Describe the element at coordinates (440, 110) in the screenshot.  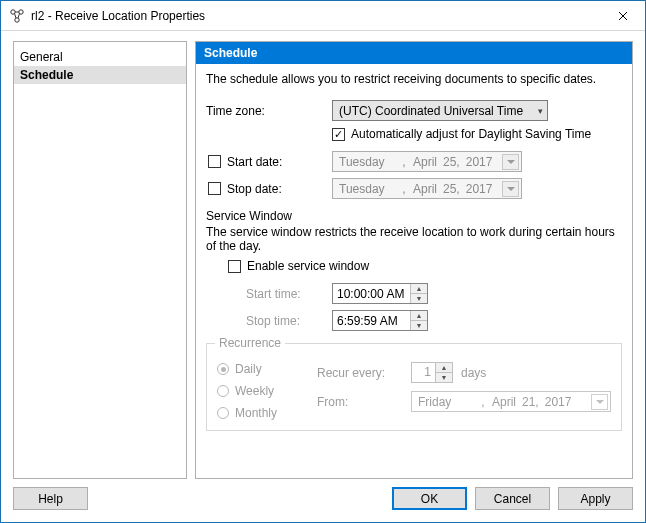
I see `timezone-select: (UTC) Coordinated Universal Time ▾` at that location.